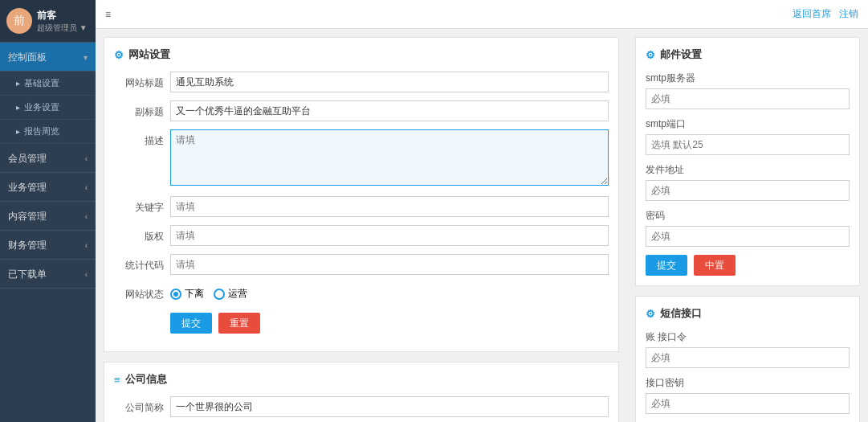 This screenshot has height=422, width=868. I want to click on api-key-input, so click(748, 358).